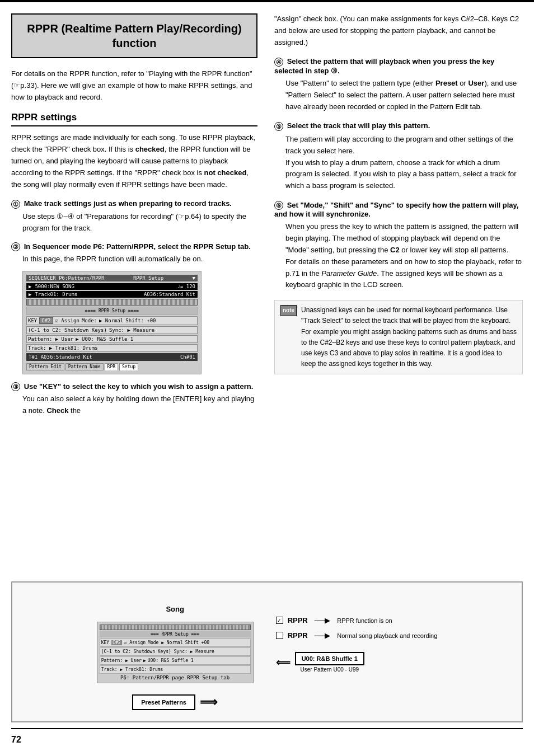 This screenshot has height=756, width=534. I want to click on device-header-left: SEQUENCER P6:Pattern/RPPR, so click(66, 278).